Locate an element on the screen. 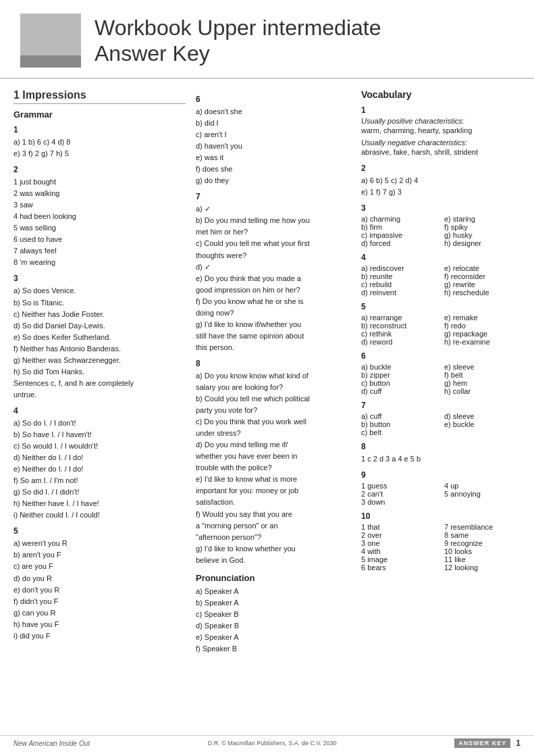  list-item: d) reinvent is located at coordinates (400, 293).